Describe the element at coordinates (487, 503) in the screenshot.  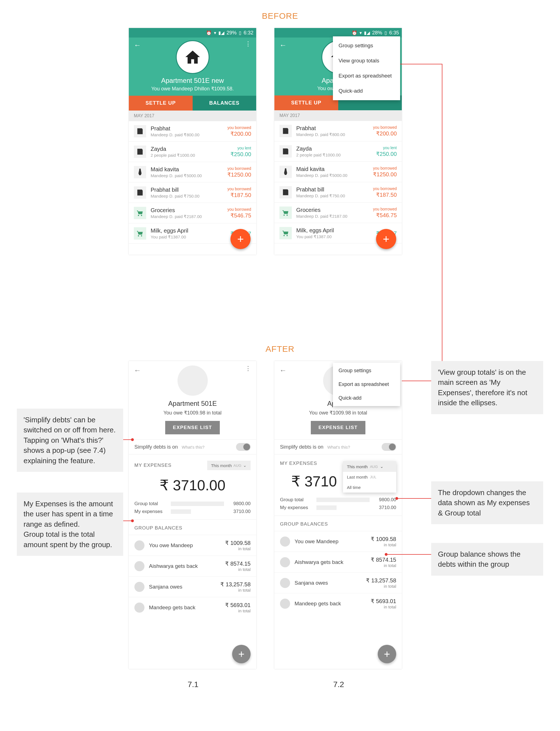
I see `callout-dropdown: The dropdown changes the data shown as M…` at that location.